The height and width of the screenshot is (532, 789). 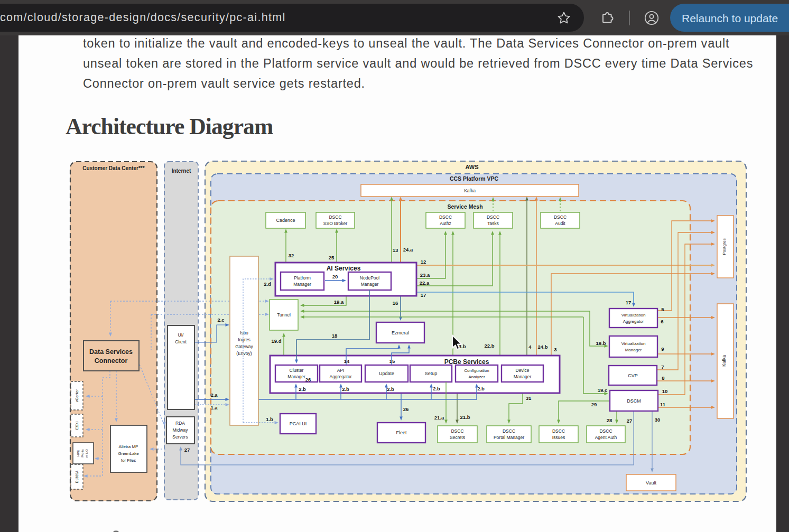 I want to click on svg-text: Postgres, so click(x=724, y=247).